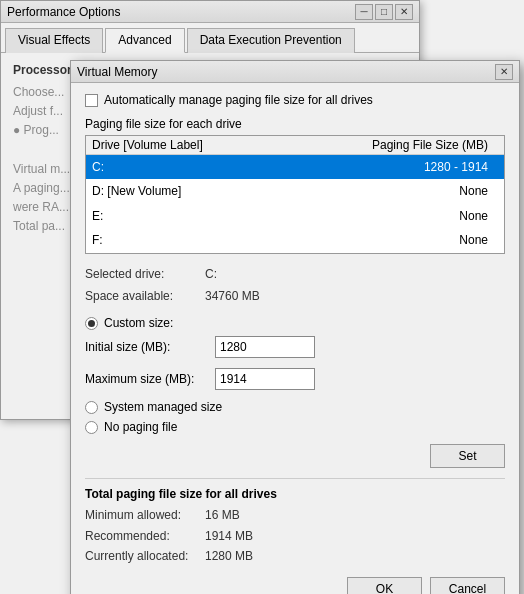 The width and height of the screenshot is (524, 594). What do you see at coordinates (210, 12) in the screenshot?
I see `perf-titlebar: Performance Options ─ □ ✕` at bounding box center [210, 12].